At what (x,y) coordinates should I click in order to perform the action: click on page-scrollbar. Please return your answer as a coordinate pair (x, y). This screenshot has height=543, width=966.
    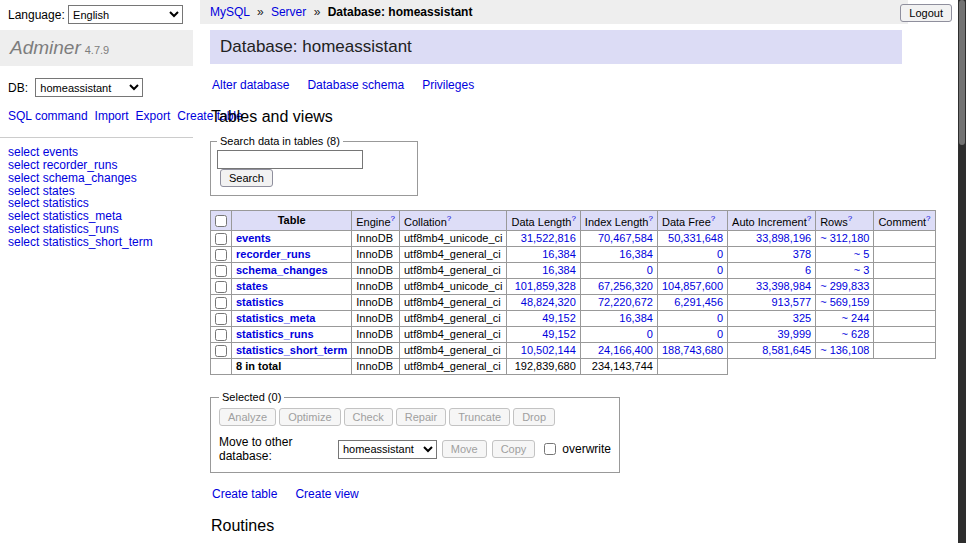
    Looking at the image, I should click on (962, 272).